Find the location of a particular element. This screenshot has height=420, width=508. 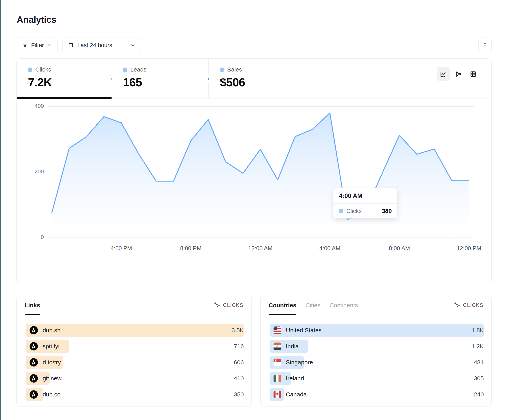

stat-tab-leads: Leads165 is located at coordinates (160, 79).